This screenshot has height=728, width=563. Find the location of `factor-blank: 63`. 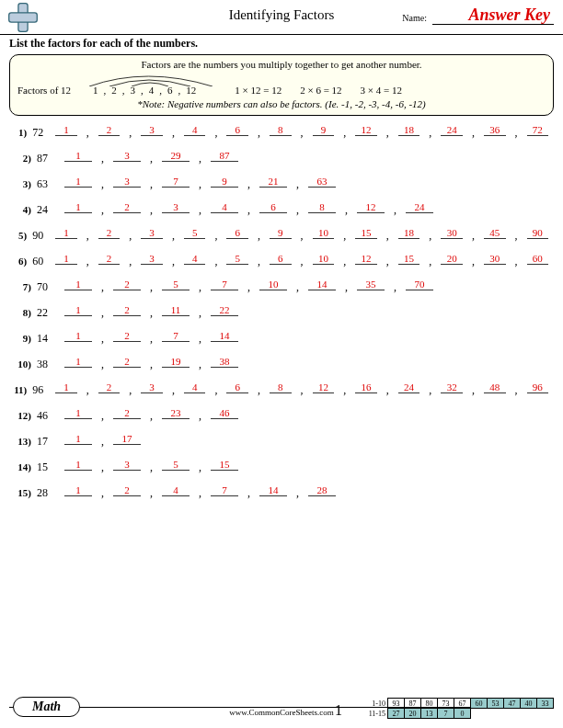

factor-blank: 63 is located at coordinates (322, 182).